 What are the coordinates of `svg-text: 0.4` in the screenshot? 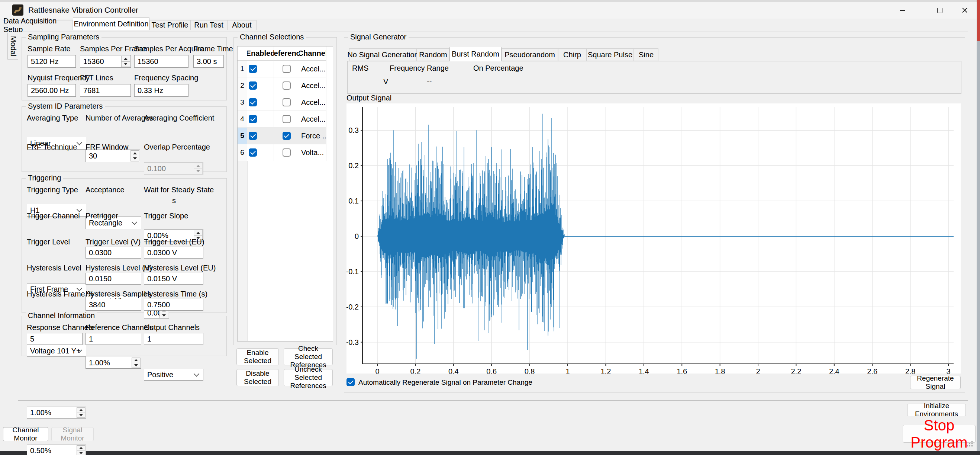 It's located at (453, 370).